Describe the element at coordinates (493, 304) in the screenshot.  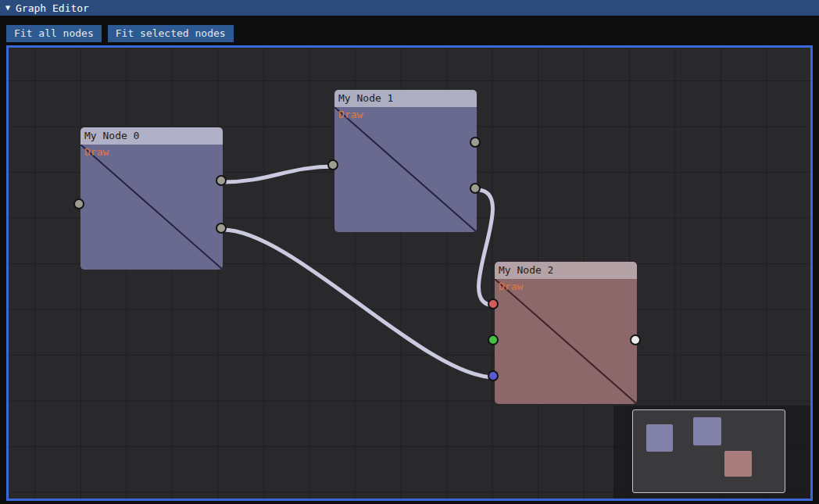
I see `pin-input-red` at that location.